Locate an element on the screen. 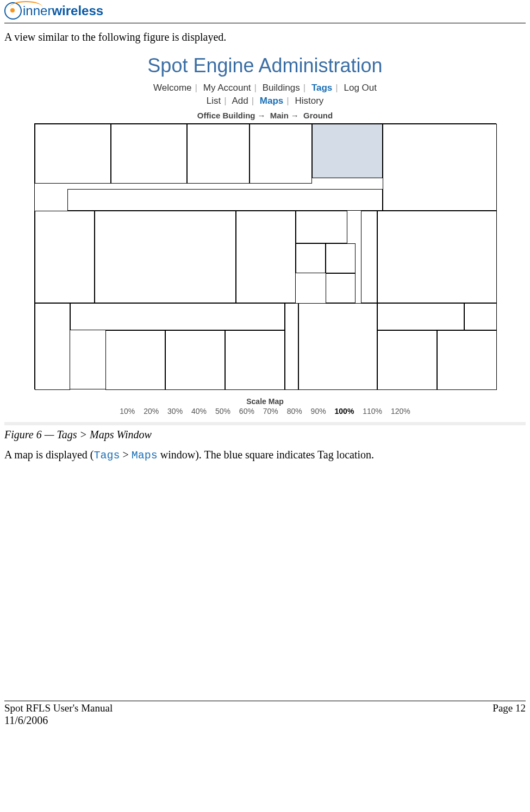  scale-30: 30% is located at coordinates (175, 411).